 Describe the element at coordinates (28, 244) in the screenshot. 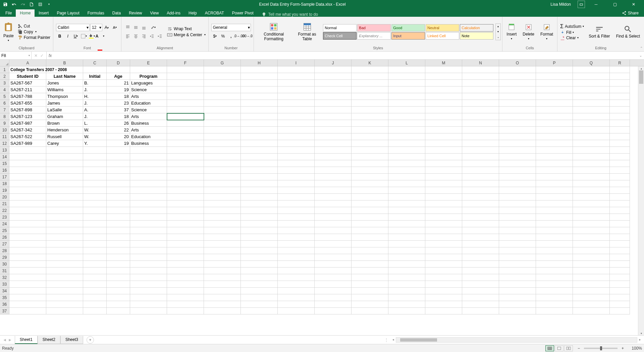

I see `cell-A27` at that location.